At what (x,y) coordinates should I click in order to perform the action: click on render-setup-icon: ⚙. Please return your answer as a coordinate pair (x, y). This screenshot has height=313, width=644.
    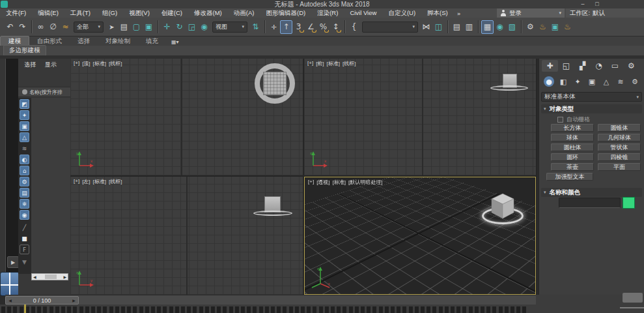
    Looking at the image, I should click on (530, 27).